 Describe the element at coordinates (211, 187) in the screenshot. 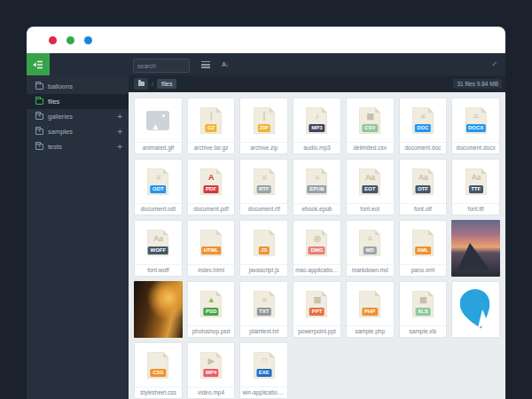

I see `file-tile: APDFdocument.pdf` at that location.